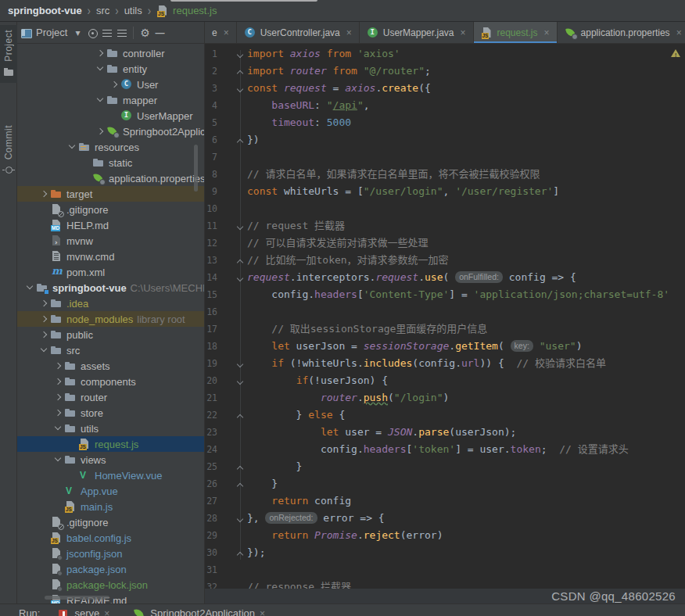 Image resolution: width=685 pixels, height=616 pixels. What do you see at coordinates (445, 243) in the screenshot?
I see `code-line-12: 12// 可以自请求发送前对请求做一些处理` at bounding box center [445, 243].